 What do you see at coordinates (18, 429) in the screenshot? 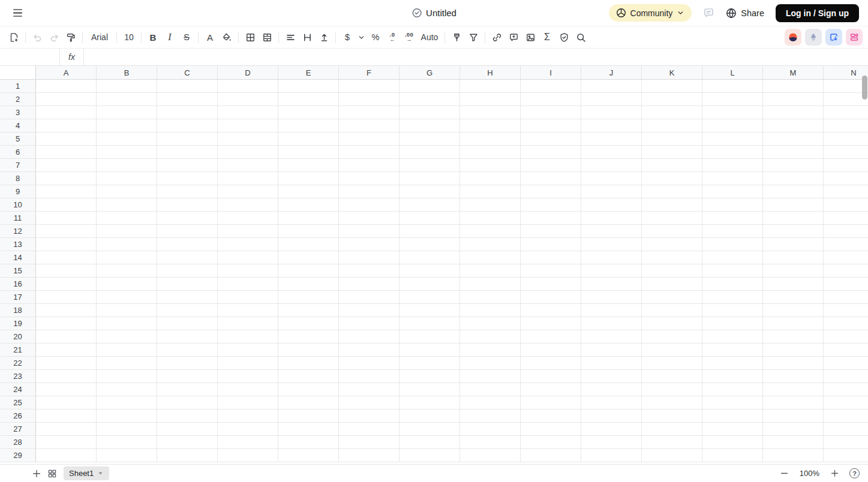
I see `row-header-27: 27` at bounding box center [18, 429].